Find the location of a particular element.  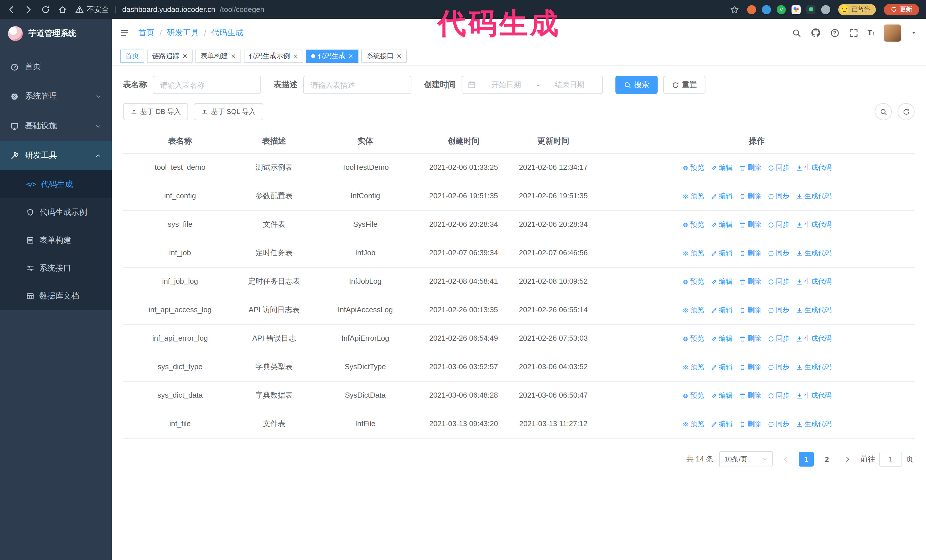

tab: 链路追踪 is located at coordinates (170, 56).